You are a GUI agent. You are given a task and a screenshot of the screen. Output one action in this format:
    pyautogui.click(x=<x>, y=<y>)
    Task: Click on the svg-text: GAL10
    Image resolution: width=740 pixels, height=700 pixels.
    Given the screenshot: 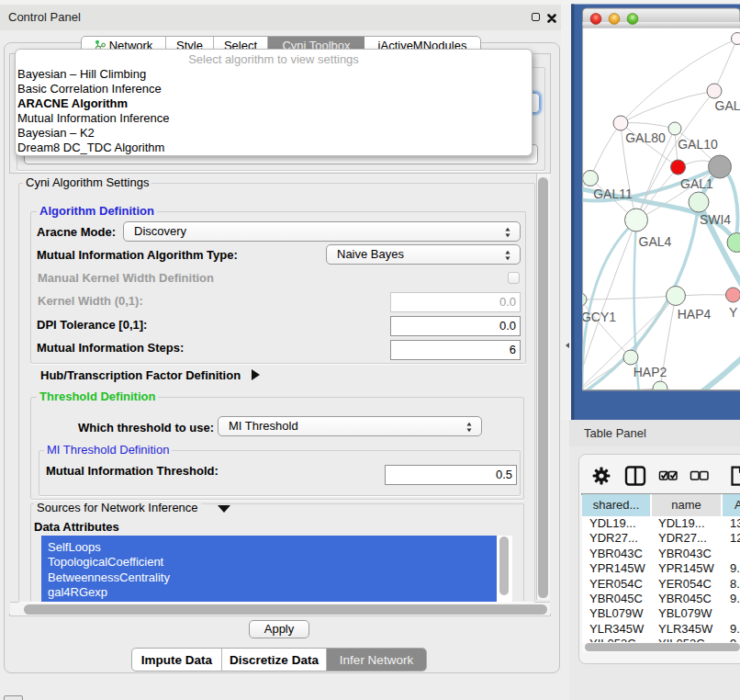 What is the action you would take?
    pyautogui.click(x=698, y=144)
    